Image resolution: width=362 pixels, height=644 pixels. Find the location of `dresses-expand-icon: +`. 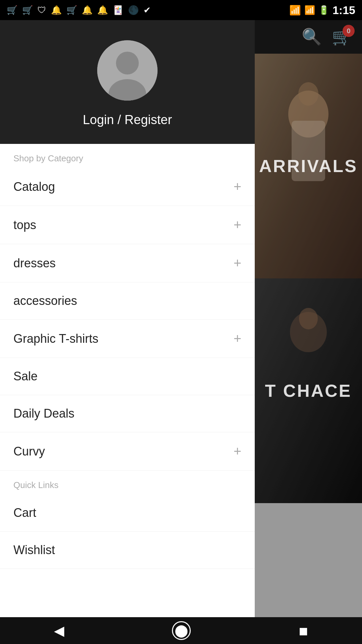

dresses-expand-icon: + is located at coordinates (237, 263).